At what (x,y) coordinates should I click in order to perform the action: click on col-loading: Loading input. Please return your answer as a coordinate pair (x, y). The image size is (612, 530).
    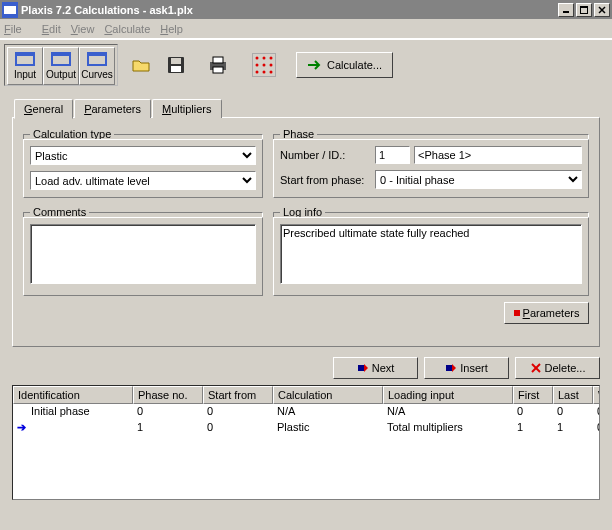
    Looking at the image, I should click on (448, 395).